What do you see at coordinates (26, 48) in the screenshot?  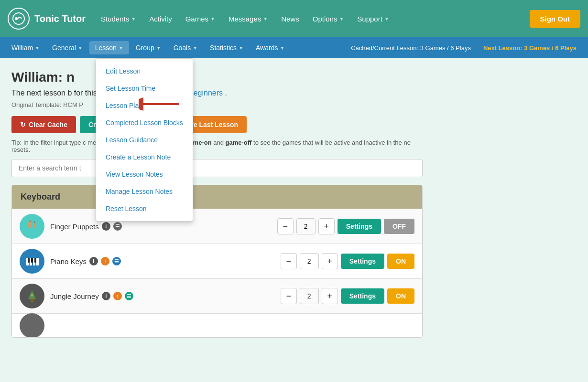 I see `subnav-william: William ▼` at bounding box center [26, 48].